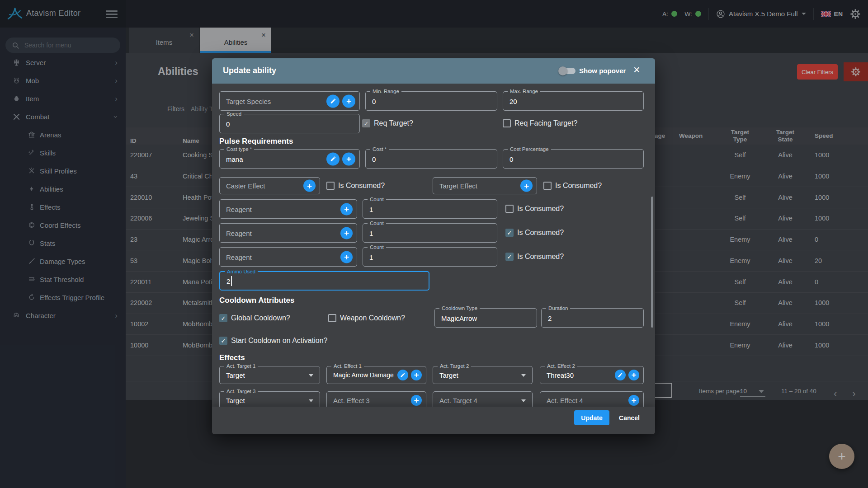  Describe the element at coordinates (333, 101) in the screenshot. I see `edit-target-species-button` at that location.